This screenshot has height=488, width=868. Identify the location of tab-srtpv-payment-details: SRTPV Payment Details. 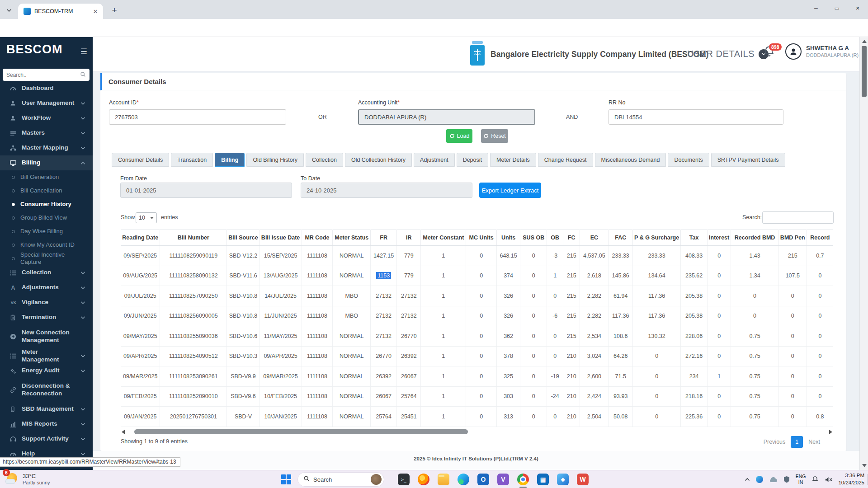
(748, 160).